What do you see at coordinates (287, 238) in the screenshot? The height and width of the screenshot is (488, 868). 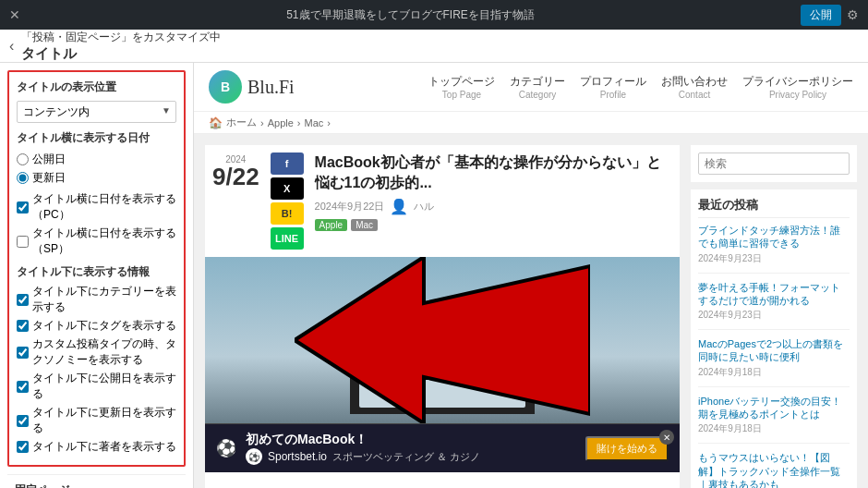 I see `line-button: LINE` at bounding box center [287, 238].